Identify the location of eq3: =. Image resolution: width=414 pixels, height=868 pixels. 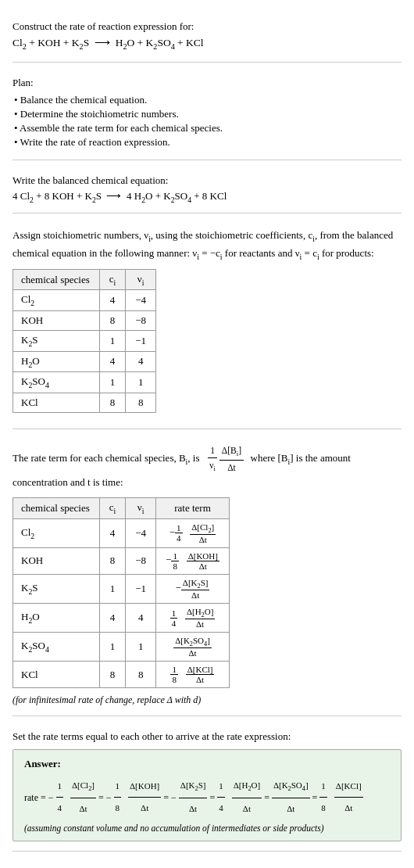
(212, 798).